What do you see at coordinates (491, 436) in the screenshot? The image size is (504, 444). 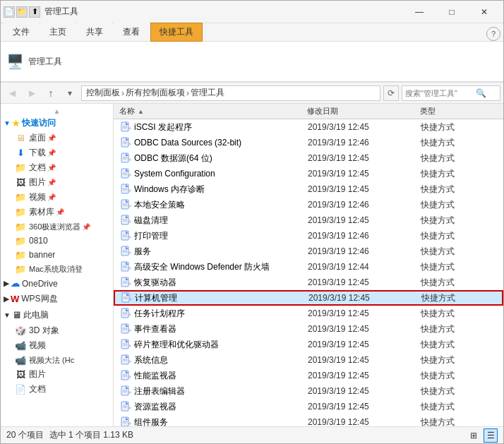 I see `view-detail-button: ☰` at bounding box center [491, 436].